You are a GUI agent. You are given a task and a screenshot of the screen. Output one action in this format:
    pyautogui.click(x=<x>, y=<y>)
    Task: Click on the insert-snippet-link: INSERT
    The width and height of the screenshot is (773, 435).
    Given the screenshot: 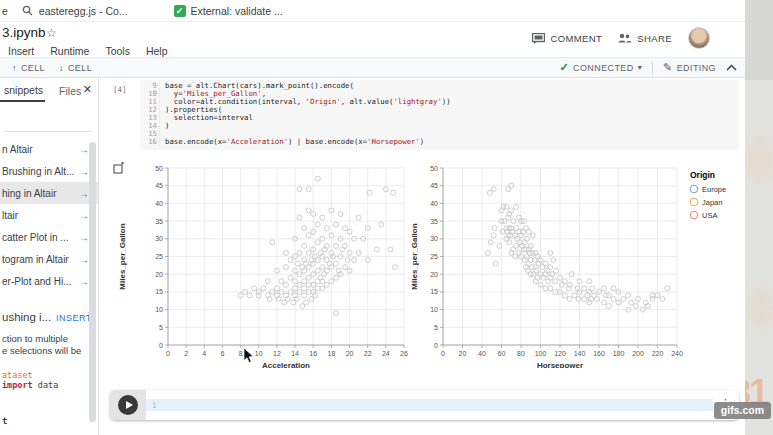 What is the action you would take?
    pyautogui.click(x=74, y=318)
    